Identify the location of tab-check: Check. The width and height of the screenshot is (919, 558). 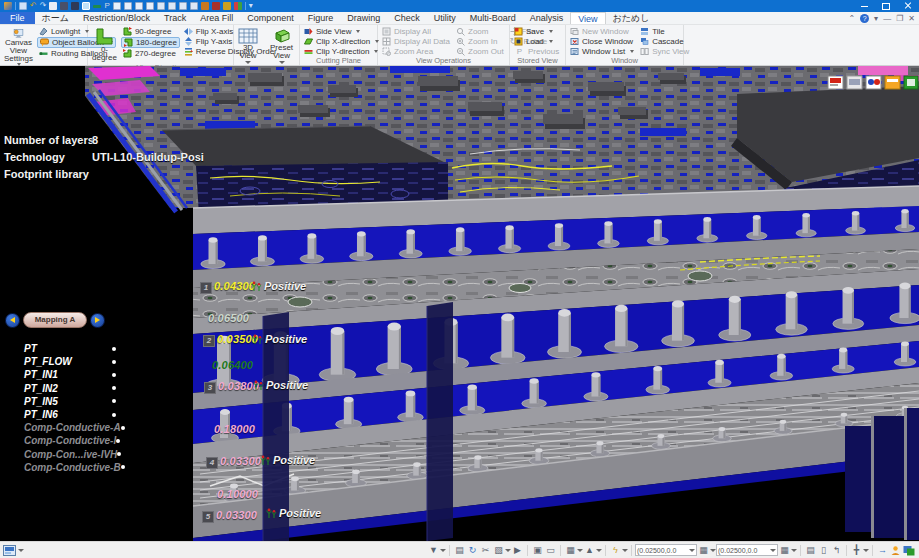
(407, 18).